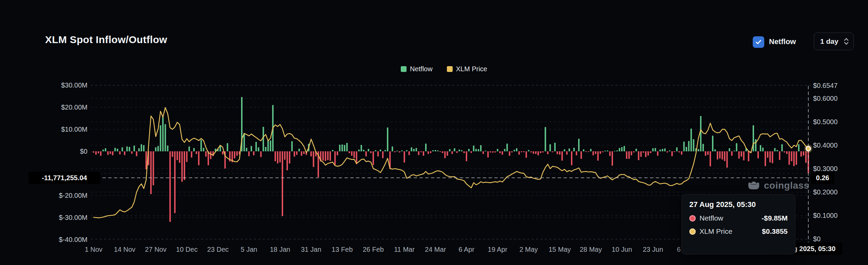  What do you see at coordinates (692, 231) in the screenshot?
I see `xlm-price-dot-icon` at bounding box center [692, 231].